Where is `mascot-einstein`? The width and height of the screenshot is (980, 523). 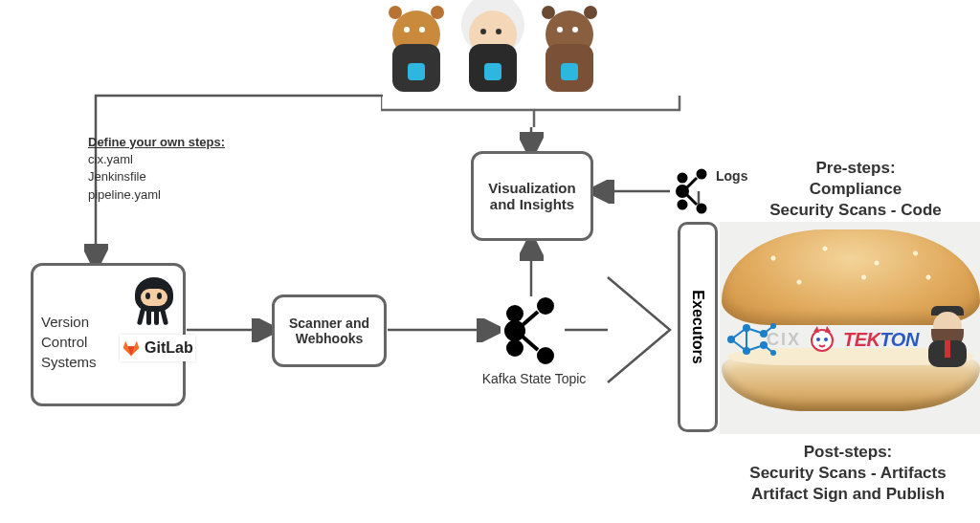 mascot-einstein is located at coordinates (493, 49).